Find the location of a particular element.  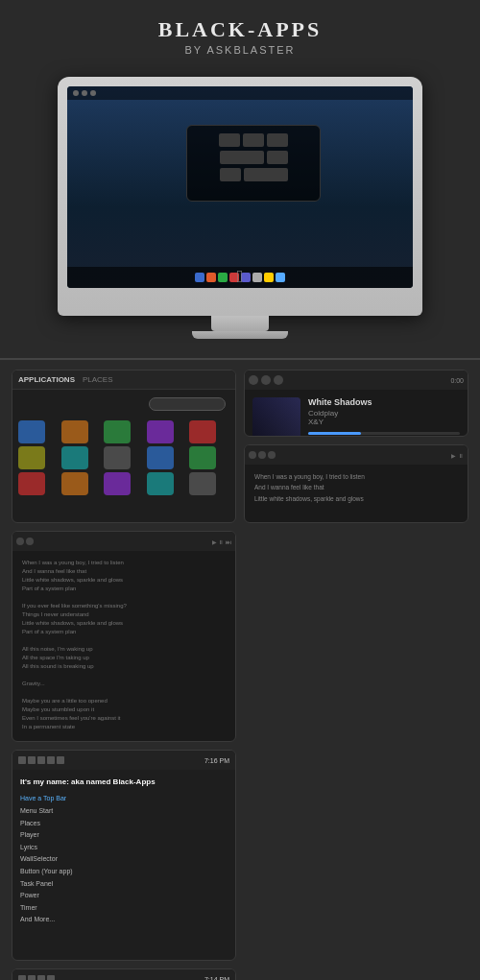

ll-16: In a permanent state is located at coordinates (124, 728).